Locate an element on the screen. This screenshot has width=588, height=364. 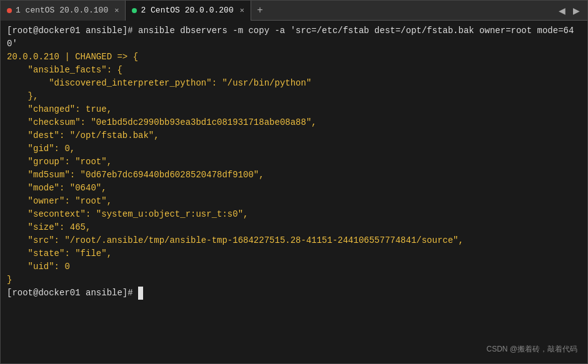
tab2-label: 2 CentOS 20.0.0.200 is located at coordinates (187, 10).